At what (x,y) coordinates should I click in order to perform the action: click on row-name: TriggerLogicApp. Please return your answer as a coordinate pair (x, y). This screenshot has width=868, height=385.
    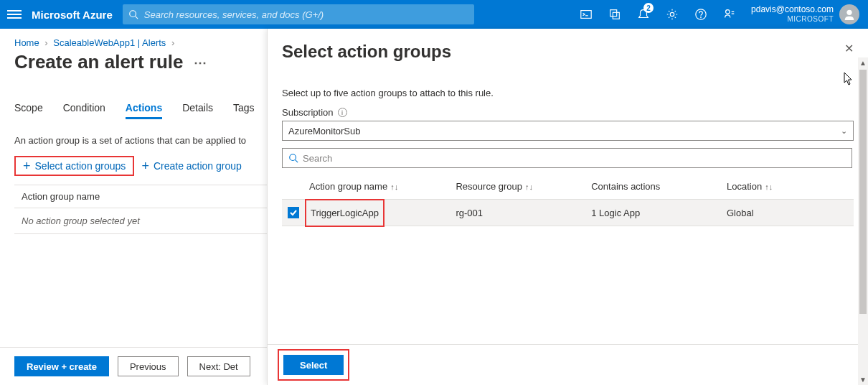
    Looking at the image, I should click on (344, 213).